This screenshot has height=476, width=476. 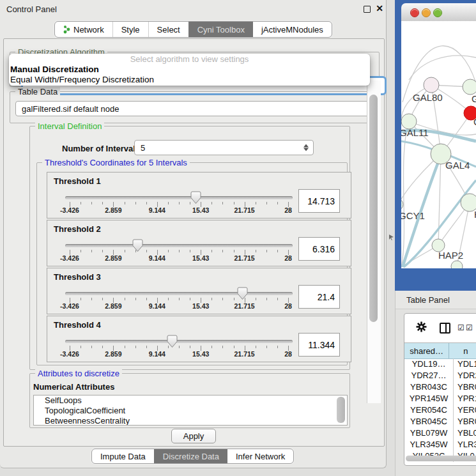 I want to click on cell-shared-name: YPR145W, so click(x=429, y=399).